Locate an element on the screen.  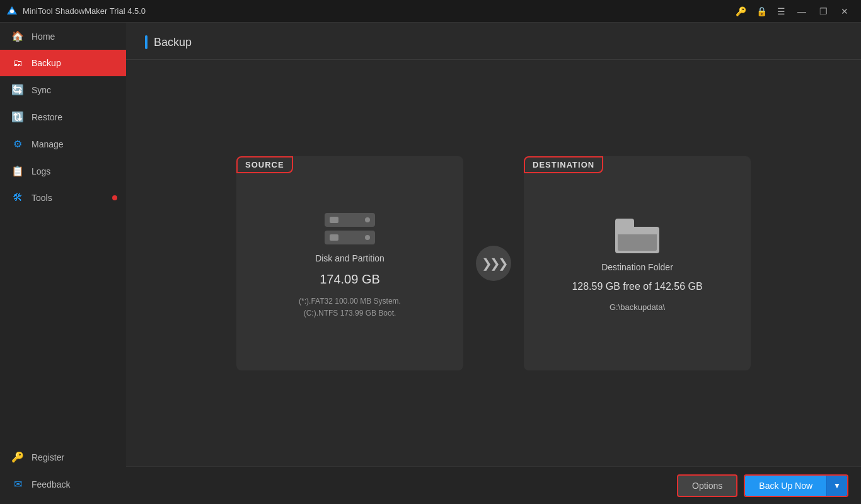
sidebar-item-home: 🏠 Home is located at coordinates (63, 37).